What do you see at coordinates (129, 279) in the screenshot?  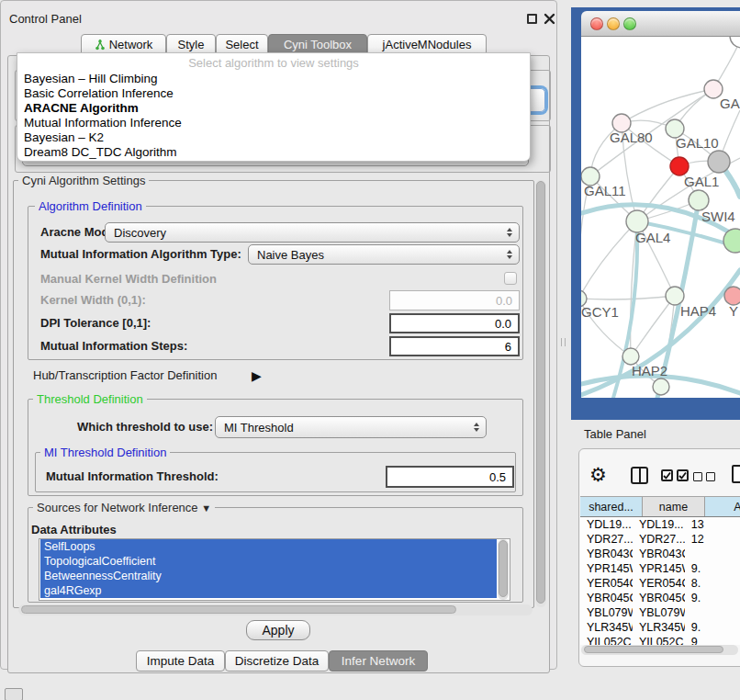 I see `manual-kernel-label: Manual Kernel Width Definition` at bounding box center [129, 279].